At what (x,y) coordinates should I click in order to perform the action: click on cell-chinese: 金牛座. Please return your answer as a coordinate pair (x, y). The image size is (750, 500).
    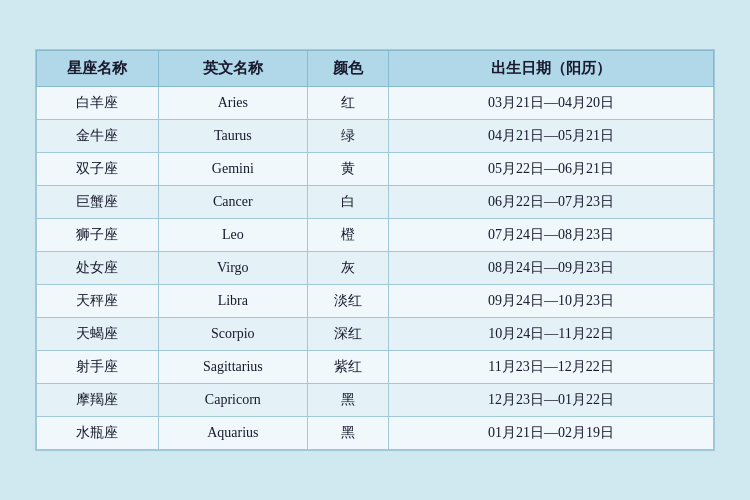
    Looking at the image, I should click on (98, 136).